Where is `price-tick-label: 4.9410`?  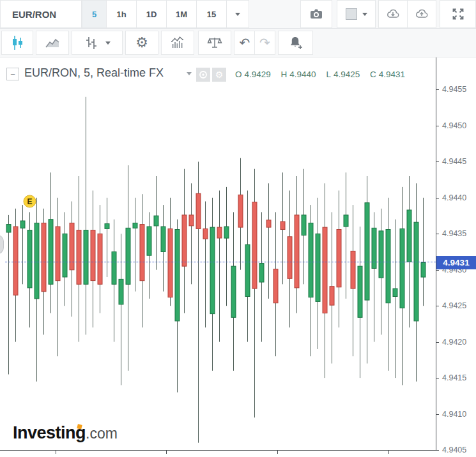 price-tick-label: 4.9410 is located at coordinates (454, 414).